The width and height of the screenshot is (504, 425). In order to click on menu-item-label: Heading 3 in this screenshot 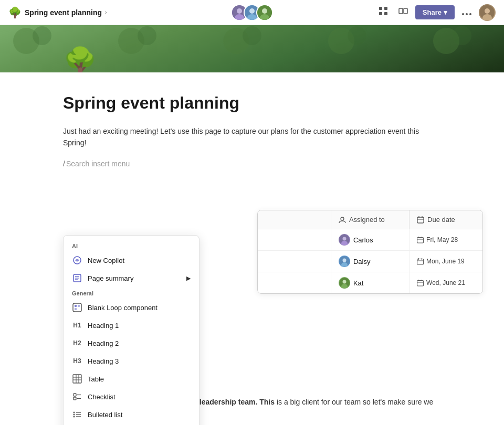, I will do `click(103, 361)`.